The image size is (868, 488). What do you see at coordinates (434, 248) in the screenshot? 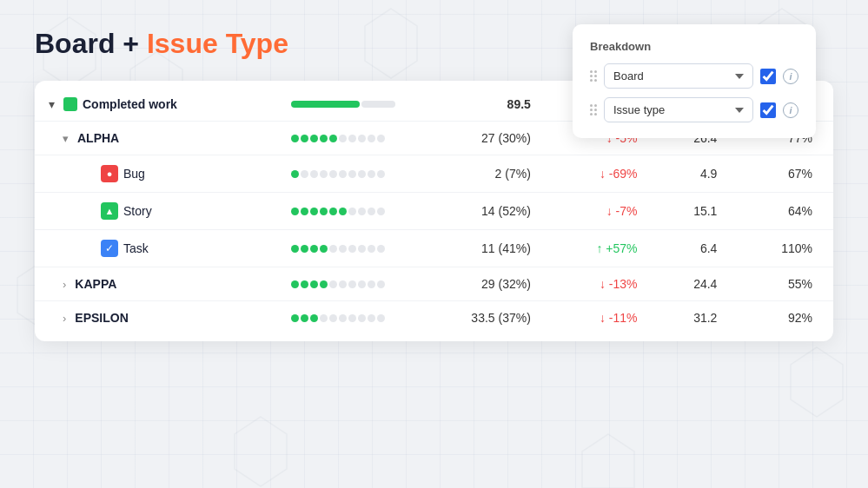
I see `table-row: ✓ Task 11 (41%) ↑ +57% 6.4 110%` at bounding box center [434, 248].